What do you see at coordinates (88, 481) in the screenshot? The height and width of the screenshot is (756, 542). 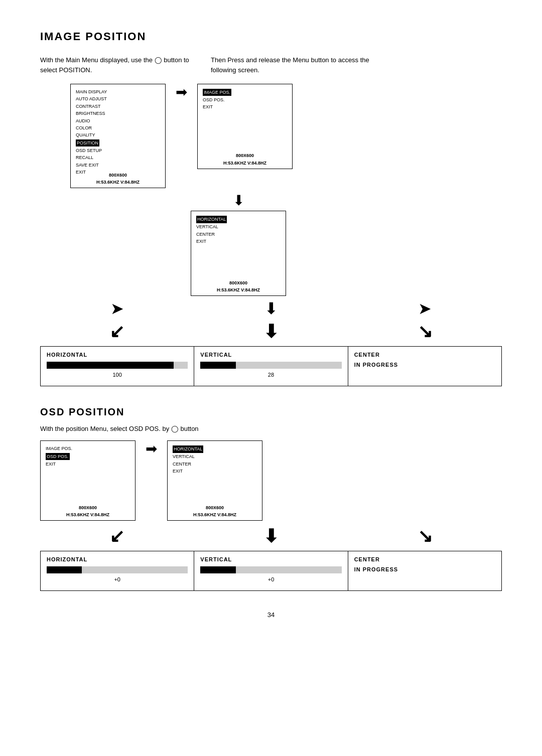 I see `screen-osd-menu-1: IMAGE POS. OSD POS. EXIT 800X600 H:53.6K…` at bounding box center [88, 481].